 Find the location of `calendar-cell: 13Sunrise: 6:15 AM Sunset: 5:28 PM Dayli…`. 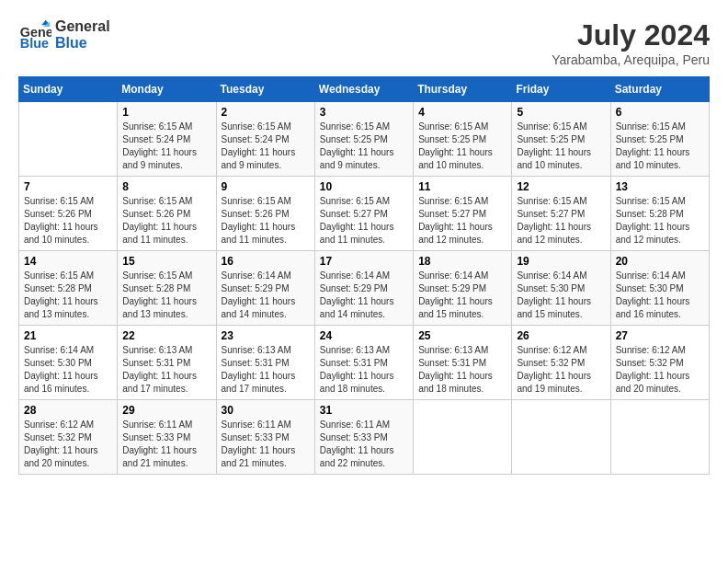

calendar-cell: 13Sunrise: 6:15 AM Sunset: 5:28 PM Dayli… is located at coordinates (660, 213).